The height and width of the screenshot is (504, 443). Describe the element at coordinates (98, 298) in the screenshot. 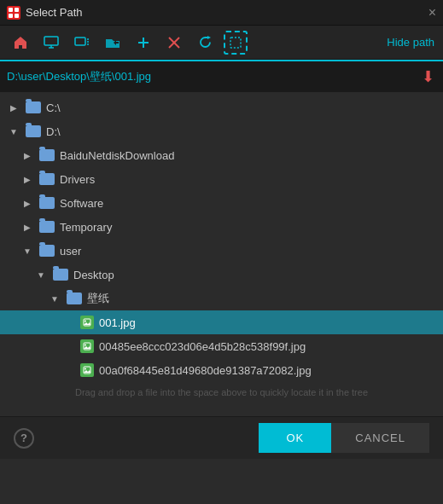

I see `item-label: 壁纸` at that location.